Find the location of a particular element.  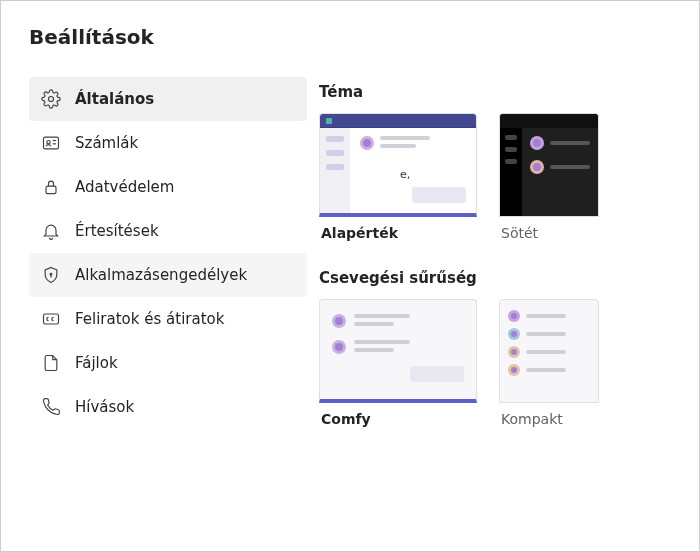

theme-section-title: Téma is located at coordinates (509, 92).